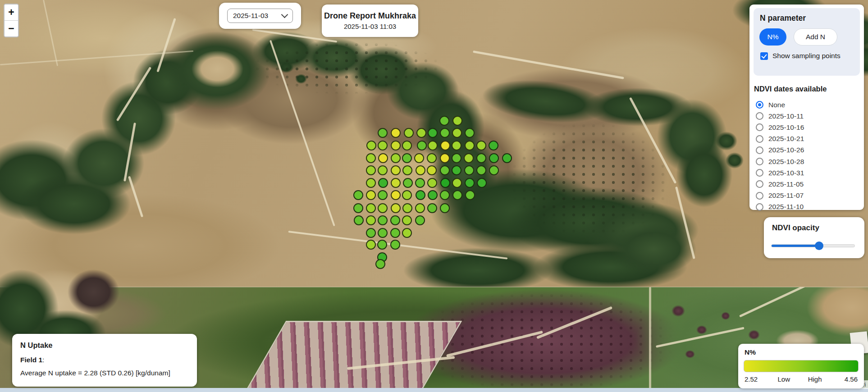 This screenshot has width=868, height=392. I want to click on show-sampling-checkbox, so click(764, 56).